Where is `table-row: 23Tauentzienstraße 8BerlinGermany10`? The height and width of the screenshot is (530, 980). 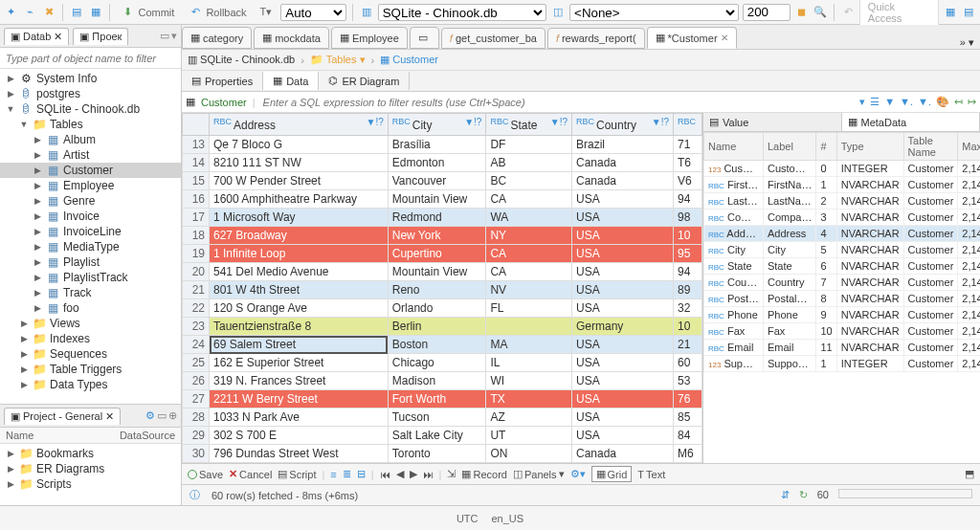
table-row: 23Tauentzienstraße 8BerlinGermany10 is located at coordinates (442, 327).